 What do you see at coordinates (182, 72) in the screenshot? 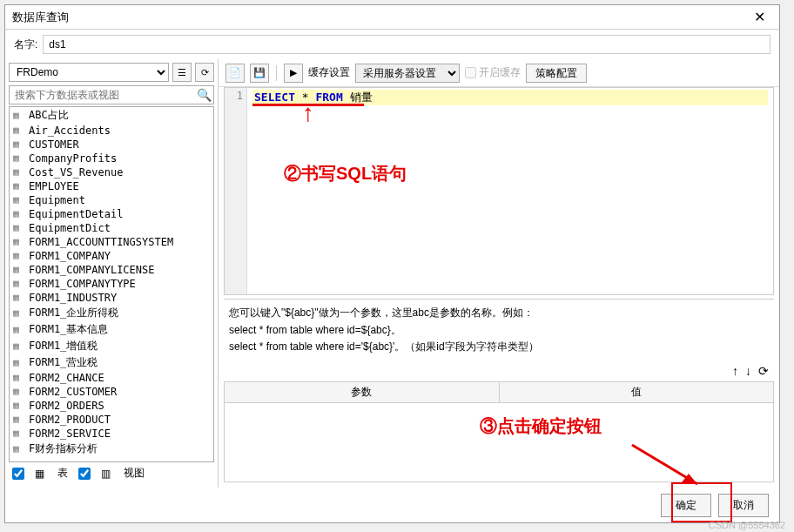
I see `db-tree-icon: ☰` at bounding box center [182, 72].